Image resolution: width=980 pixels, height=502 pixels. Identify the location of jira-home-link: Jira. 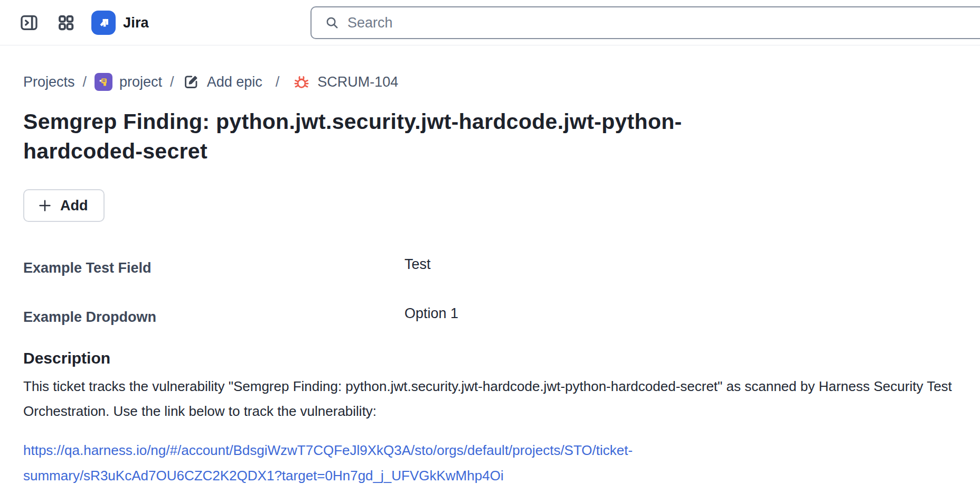
(120, 23).